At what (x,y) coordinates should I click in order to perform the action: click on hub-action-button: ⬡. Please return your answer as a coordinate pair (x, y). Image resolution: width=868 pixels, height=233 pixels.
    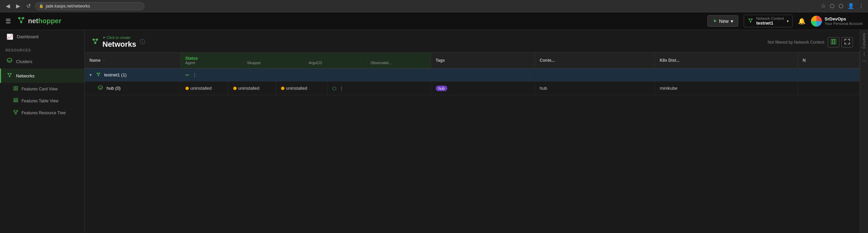
    Looking at the image, I should click on (334, 88).